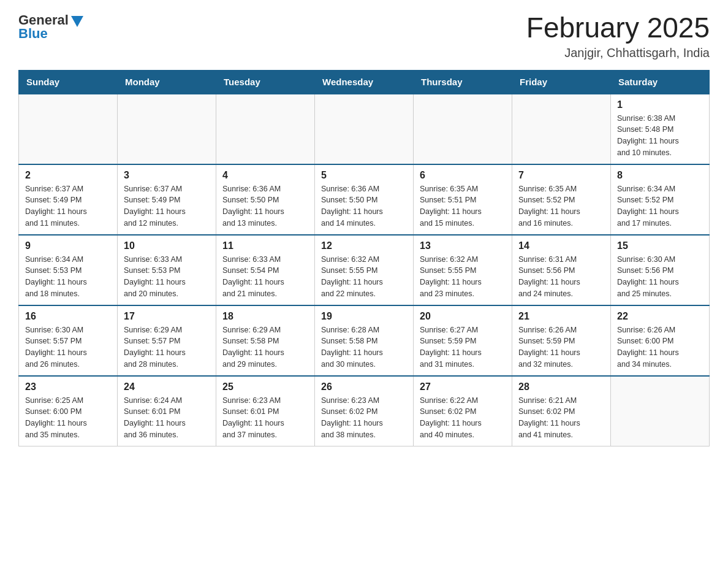 The height and width of the screenshot is (563, 728). What do you see at coordinates (68, 418) in the screenshot?
I see `day-info: Sunrise: 6:25 AM Sunset: 6:00 PM Dayligh…` at bounding box center [68, 418].